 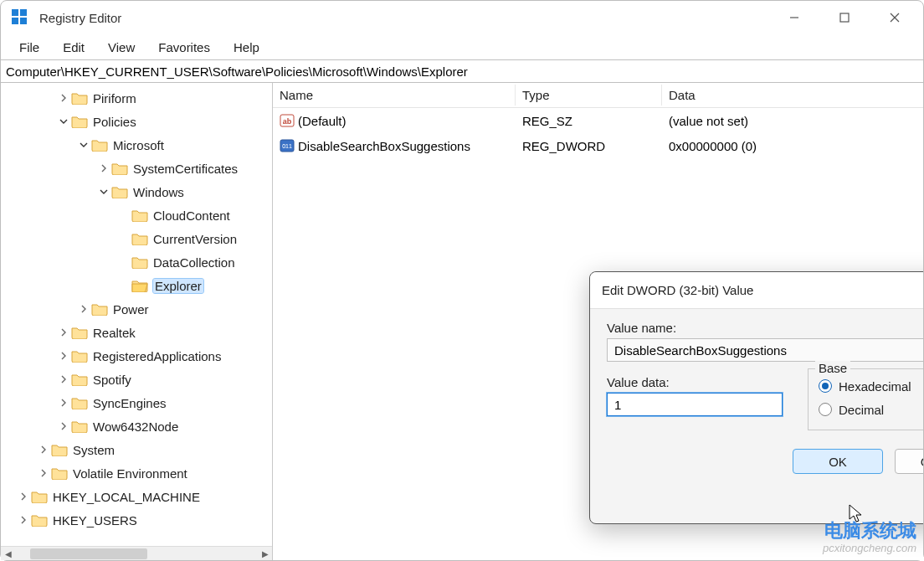 What do you see at coordinates (833, 368) in the screenshot?
I see `base-legend: Base` at bounding box center [833, 368].